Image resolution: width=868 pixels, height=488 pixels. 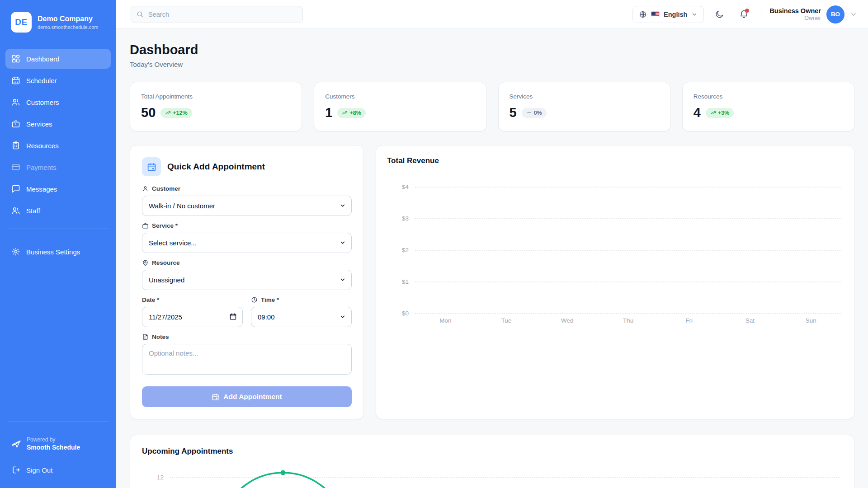 I want to click on topbar: English Business Owner, so click(x=492, y=14).